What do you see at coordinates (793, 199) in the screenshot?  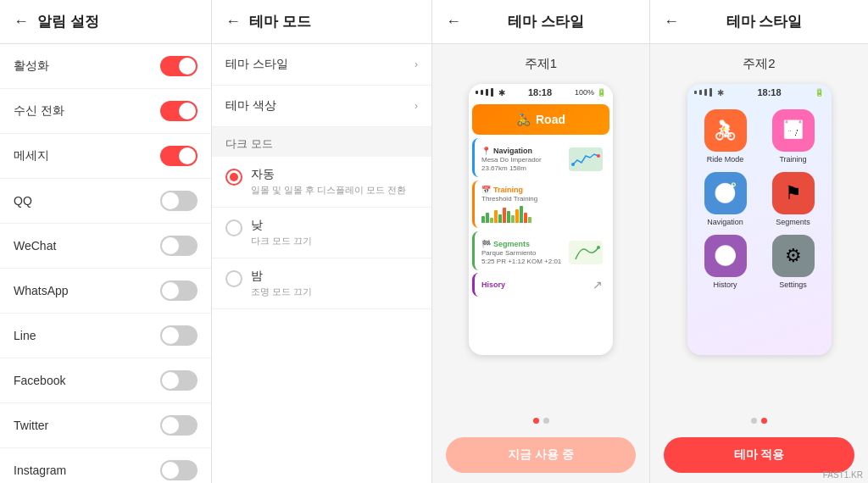 I see `icon-grid-item: ⚑ Segments` at bounding box center [793, 199].